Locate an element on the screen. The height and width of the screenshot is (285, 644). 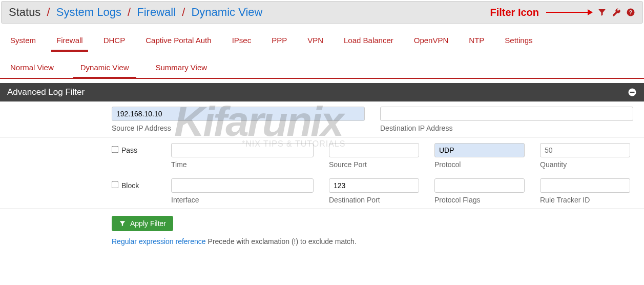
page-header: Status / System Logs / Firewall / Dynami… is located at coordinates (322, 12).